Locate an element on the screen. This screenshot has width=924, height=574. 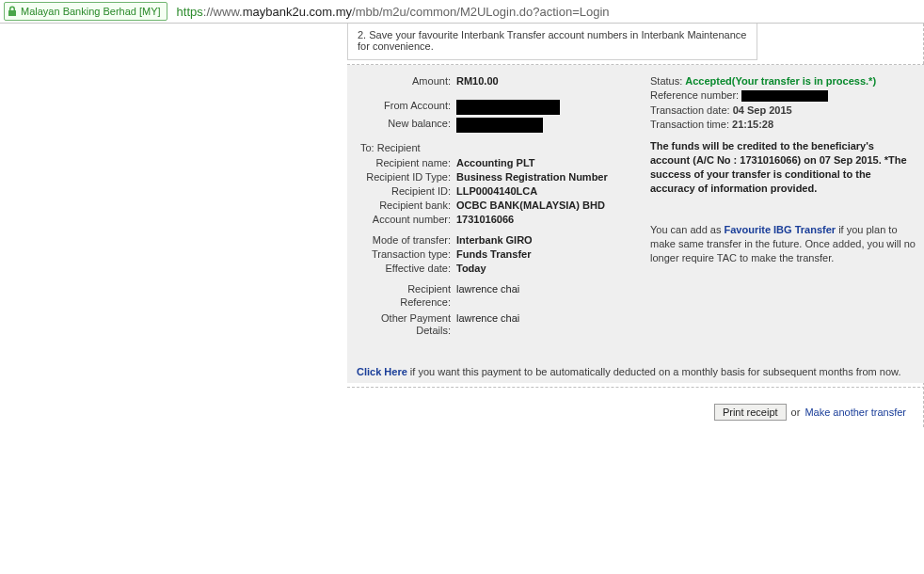
credit-note: The funds will be credited to the benefi… is located at coordinates (783, 167).